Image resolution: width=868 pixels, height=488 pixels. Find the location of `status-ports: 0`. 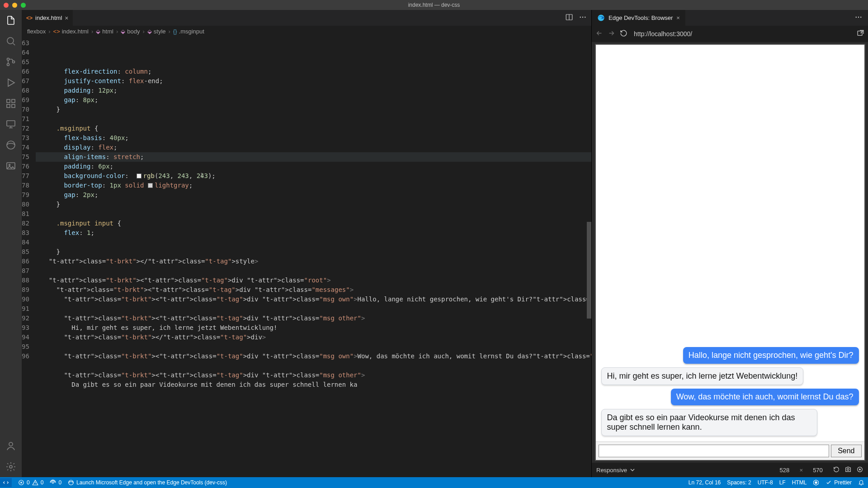

status-ports: 0 is located at coordinates (56, 483).